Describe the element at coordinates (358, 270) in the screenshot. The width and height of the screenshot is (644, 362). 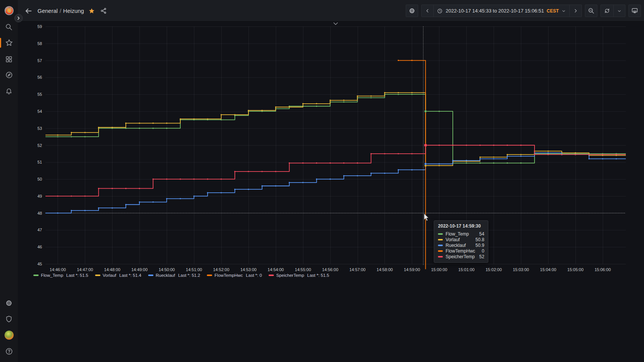
I see `x-axis-tick: 14:57:00` at that location.